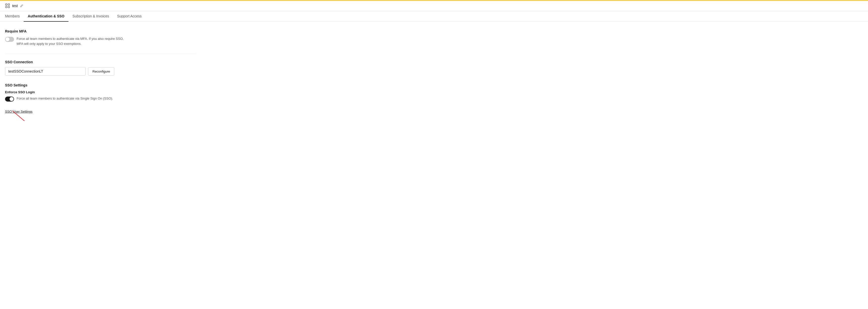 The height and width of the screenshot is (309, 868). I want to click on tab-members: Members, so click(14, 16).